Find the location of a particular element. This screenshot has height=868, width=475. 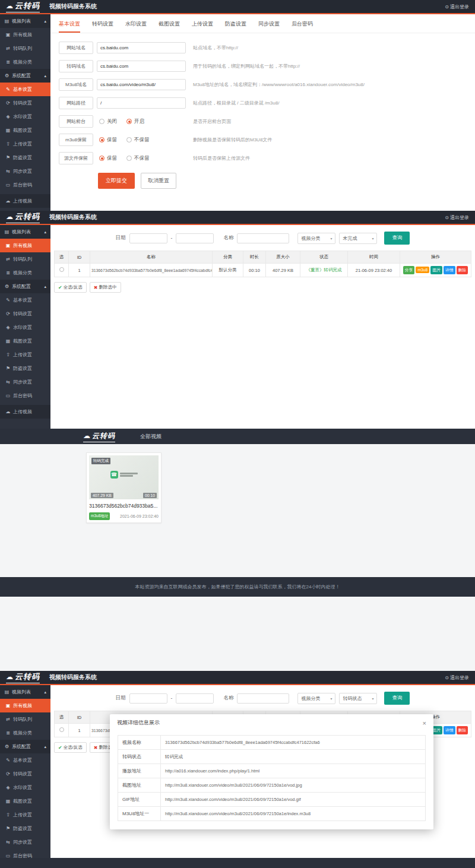

status-select: 转码状态▾ is located at coordinates (358, 698).